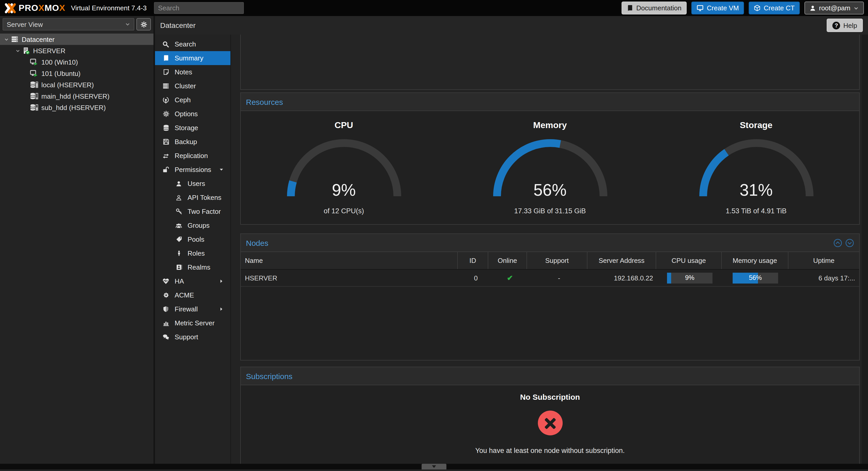 This screenshot has height=471, width=868. Describe the element at coordinates (69, 24) in the screenshot. I see `view-selector: Server View` at that location.